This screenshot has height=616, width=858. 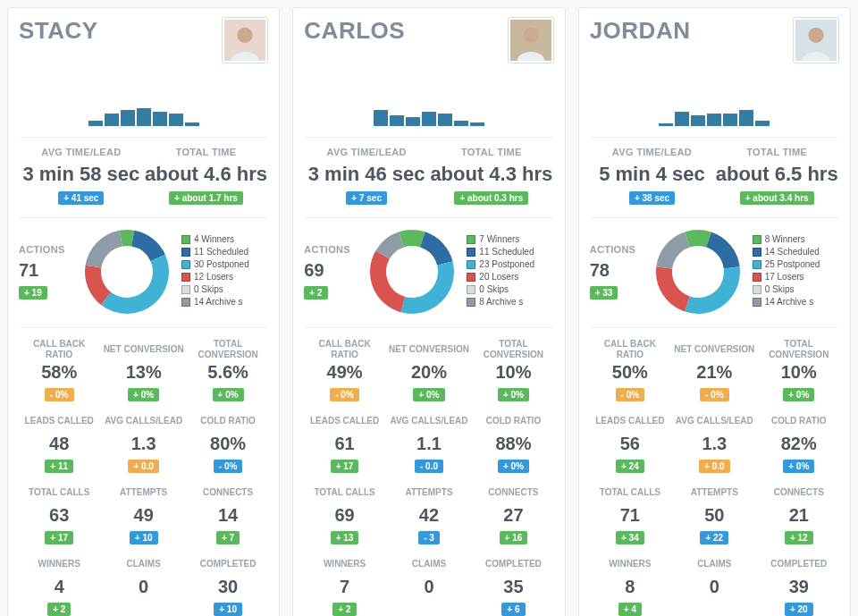 What do you see at coordinates (492, 174) in the screenshot?
I see `total-time-value: about 4.3 hrs` at bounding box center [492, 174].